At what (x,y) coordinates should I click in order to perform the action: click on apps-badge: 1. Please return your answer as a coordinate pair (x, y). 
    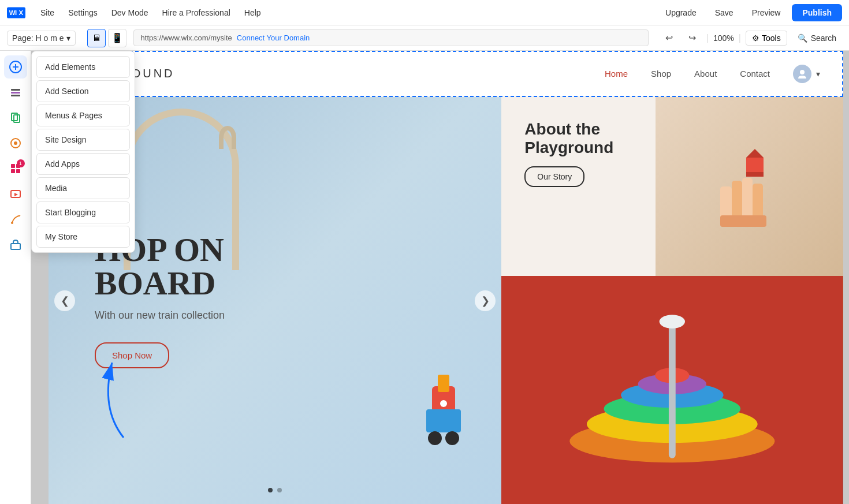
    Looking at the image, I should click on (21, 163).